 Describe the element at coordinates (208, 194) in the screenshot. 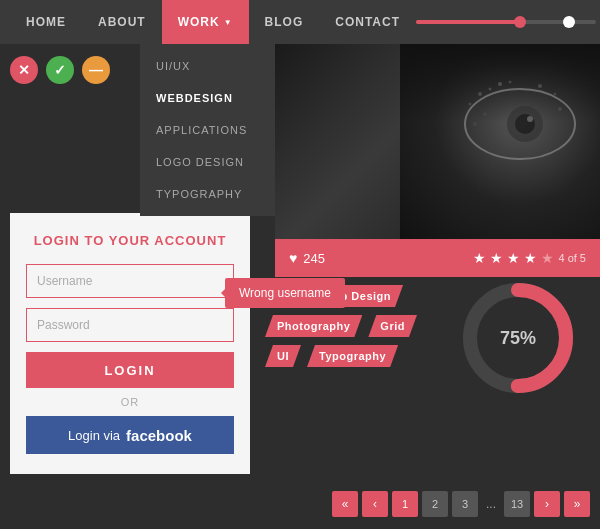

I see `dropdown-typography: TYPOGRAPHY` at that location.